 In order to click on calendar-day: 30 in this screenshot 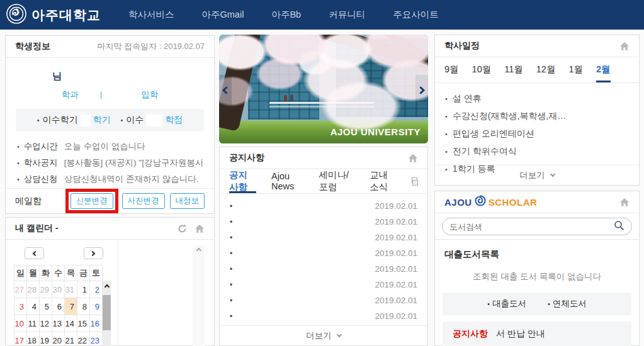, I will do `click(59, 289)`.